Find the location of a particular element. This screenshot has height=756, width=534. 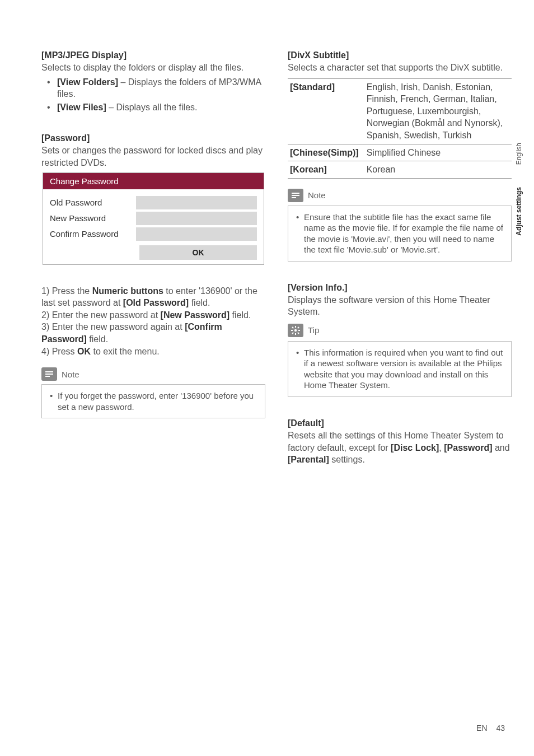

step-text: to exit the menu. is located at coordinates (125, 352).